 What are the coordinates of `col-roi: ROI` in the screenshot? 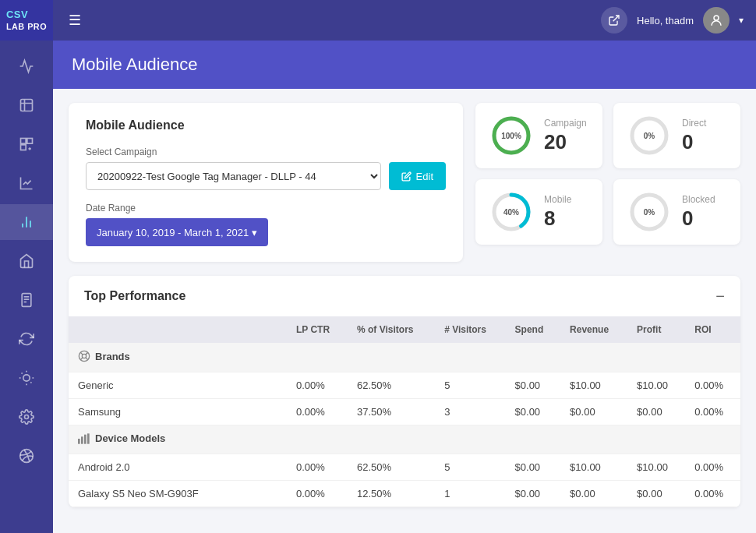 It's located at (712, 330).